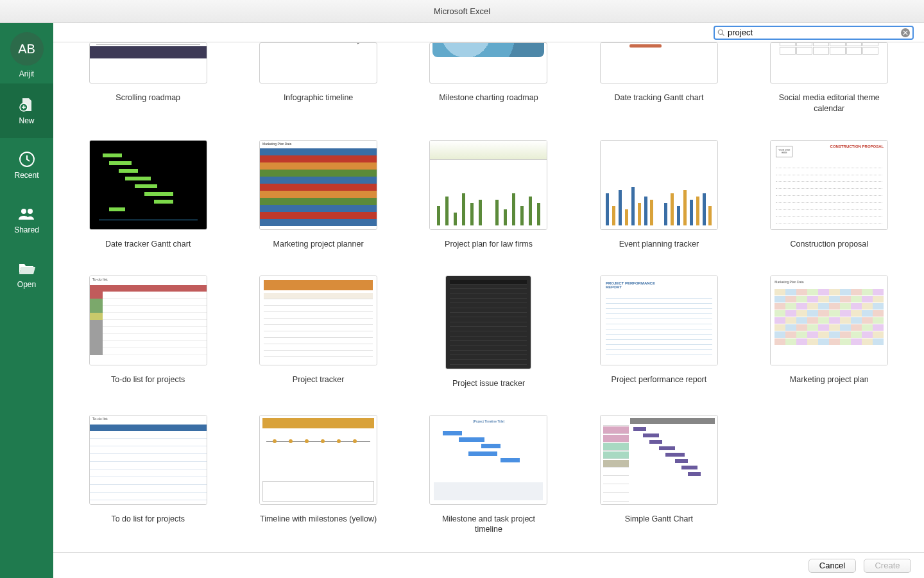 This screenshot has width=924, height=578. I want to click on template-label: Social media editorial theme calendar, so click(829, 103).